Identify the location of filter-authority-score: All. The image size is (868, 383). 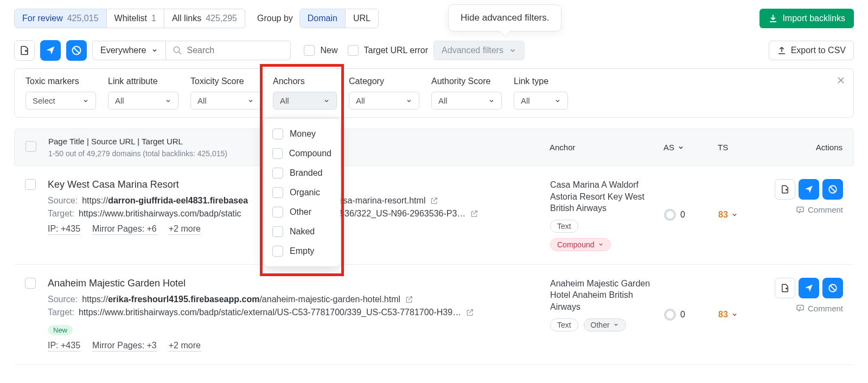
(467, 101).